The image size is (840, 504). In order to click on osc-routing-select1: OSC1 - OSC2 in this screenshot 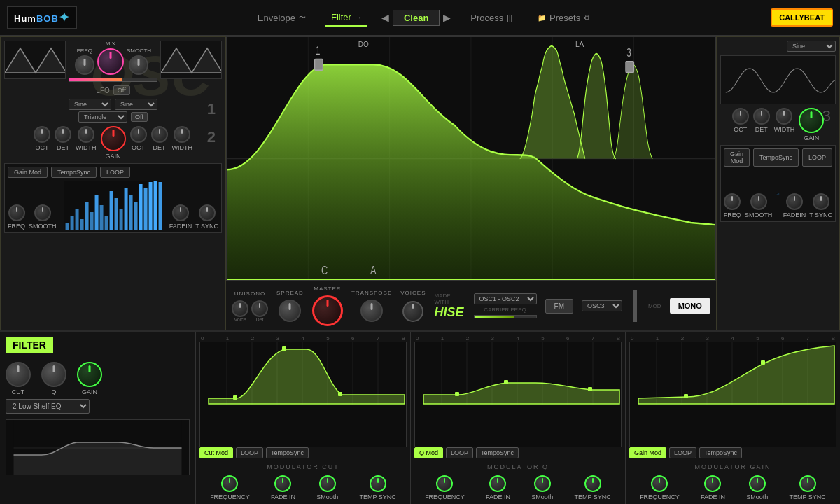, I will do `click(505, 299)`.